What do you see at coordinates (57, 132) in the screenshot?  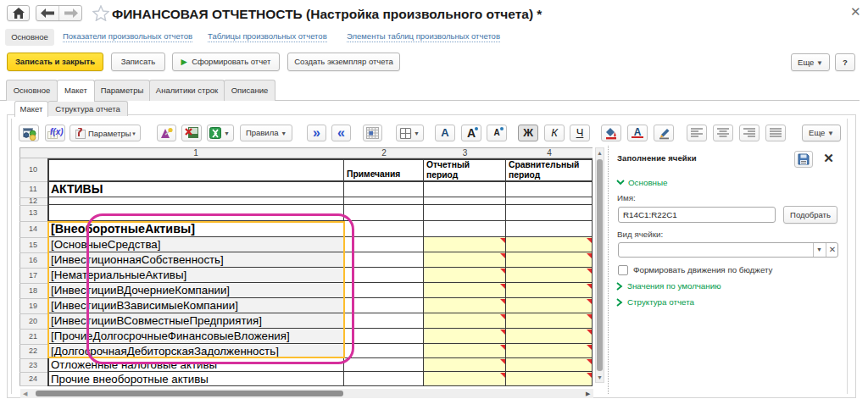 I see `svg-text: f(x)` at bounding box center [57, 132].